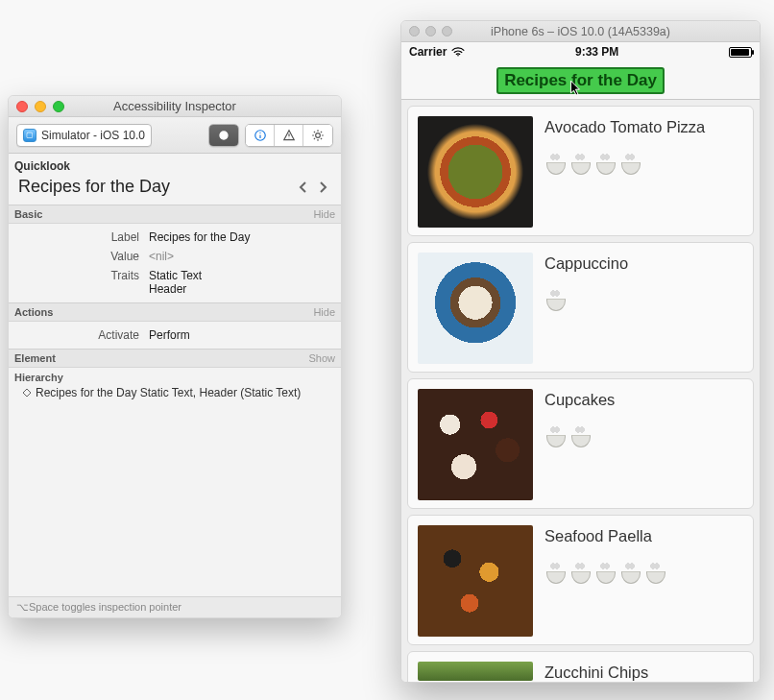  I want to click on section-actions-label: Actions, so click(34, 312).